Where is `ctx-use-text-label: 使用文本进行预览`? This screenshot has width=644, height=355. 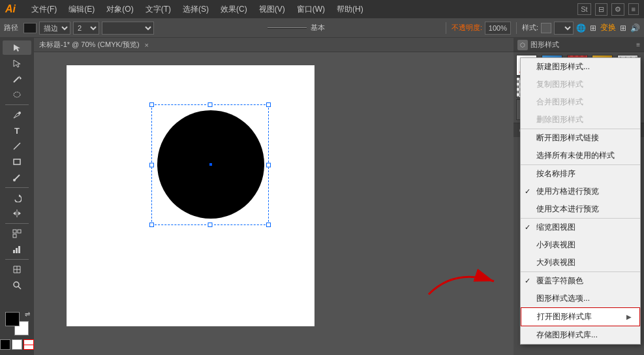
ctx-use-text-label: 使用文本进行预览 is located at coordinates (568, 209).